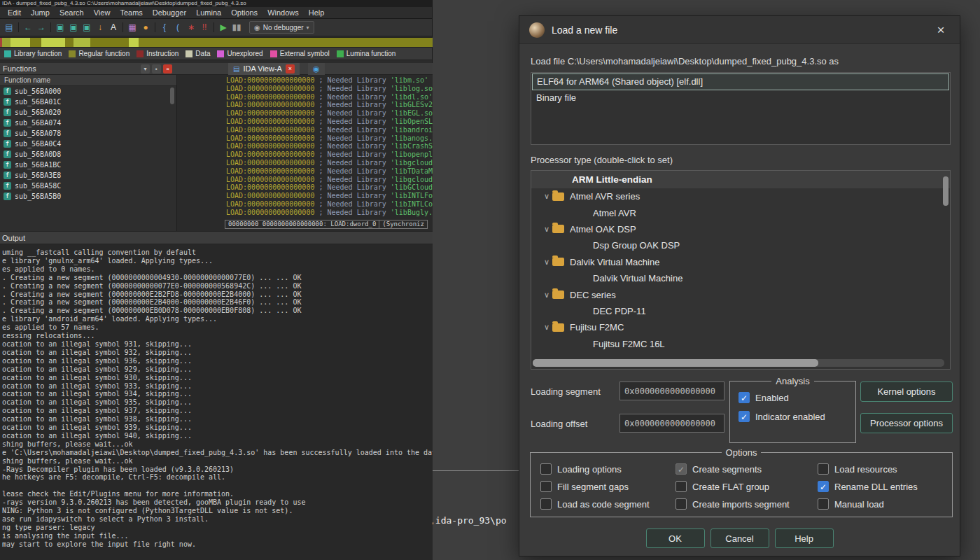 This screenshot has height=560, width=980. Describe the element at coordinates (88, 133) in the screenshot. I see `function-row: fsub_56BA078` at that location.